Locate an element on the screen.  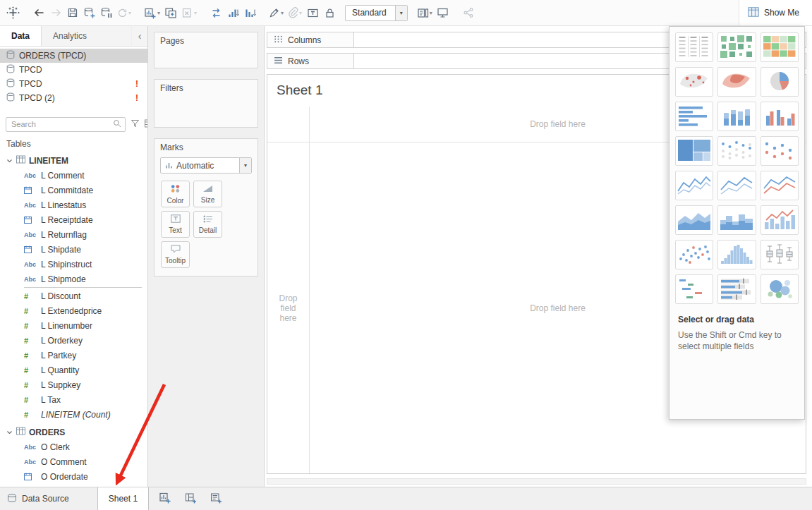
field-item: #L Discount is located at coordinates (73, 296).